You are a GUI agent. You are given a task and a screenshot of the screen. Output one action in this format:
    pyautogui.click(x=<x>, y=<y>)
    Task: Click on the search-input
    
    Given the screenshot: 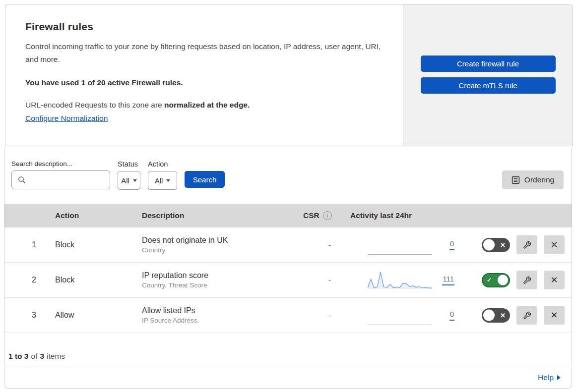 What is the action you would take?
    pyautogui.click(x=61, y=180)
    